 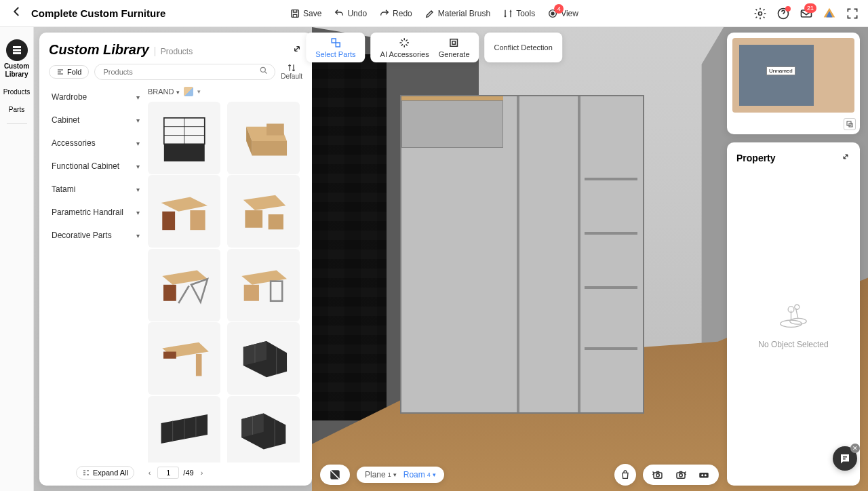 I want to click on page-total: /49, so click(x=189, y=473).